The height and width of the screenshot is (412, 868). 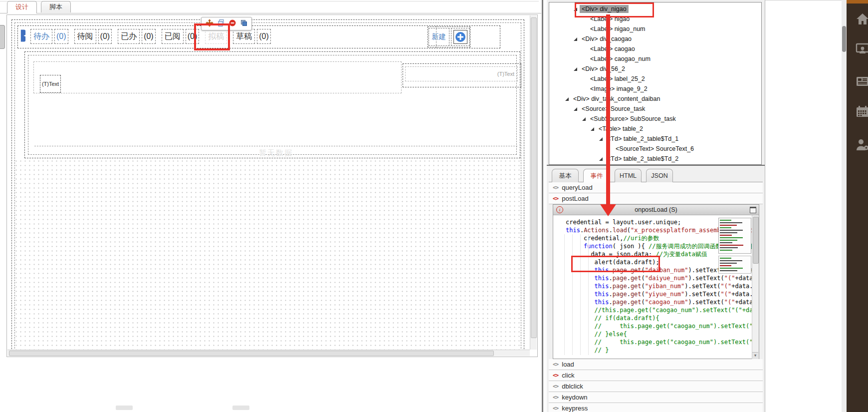 I want to click on event-name: keydown, so click(x=575, y=398).